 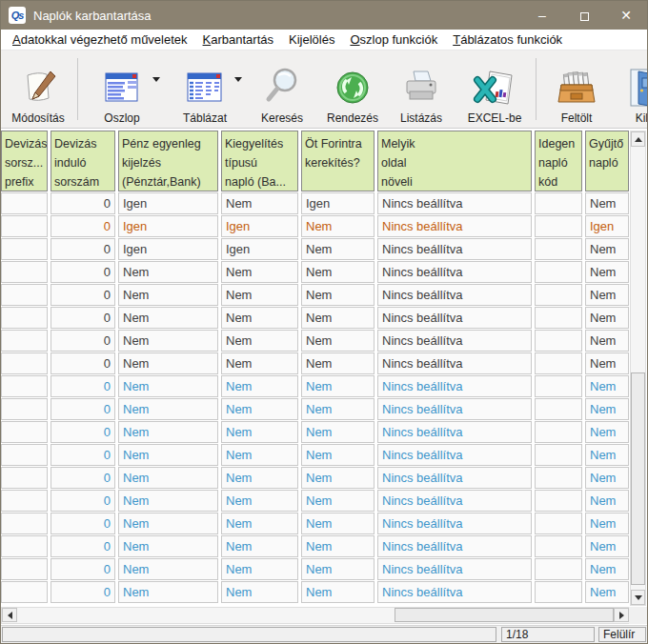 I want to click on menu-item-karbantartas: Karbantartás, so click(x=238, y=40).